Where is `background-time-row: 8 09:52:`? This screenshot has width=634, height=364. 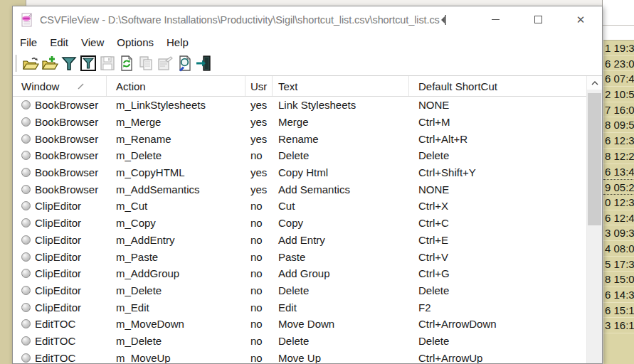
background-time-row: 8 09:52: is located at coordinates (619, 125).